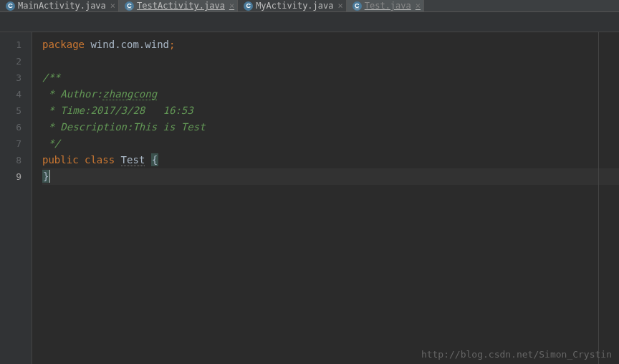  Describe the element at coordinates (331, 161) in the screenshot. I see `code-line: public class Test {` at that location.